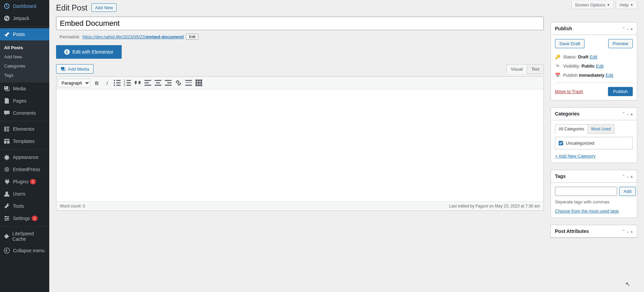  What do you see at coordinates (570, 43) in the screenshot?
I see `save-draft-button: Save Draft` at bounding box center [570, 43].